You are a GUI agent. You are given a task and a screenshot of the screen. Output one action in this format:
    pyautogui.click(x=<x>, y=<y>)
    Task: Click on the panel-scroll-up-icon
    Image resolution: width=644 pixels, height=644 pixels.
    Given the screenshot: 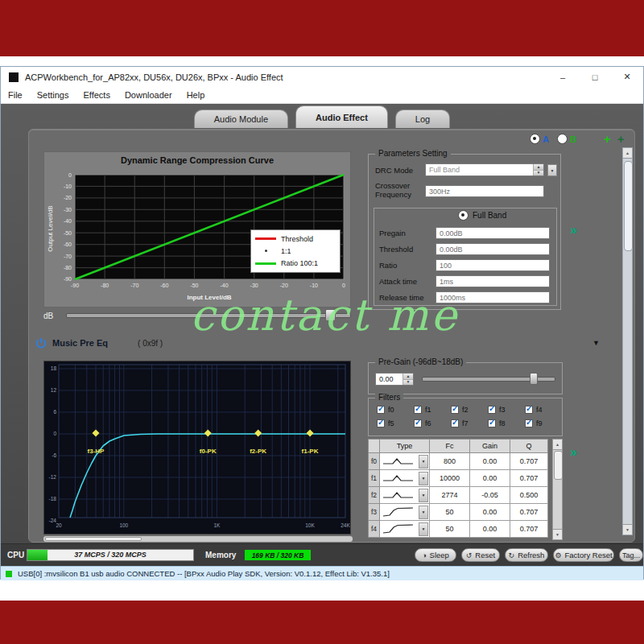 What is the action you would take?
    pyautogui.click(x=628, y=153)
    